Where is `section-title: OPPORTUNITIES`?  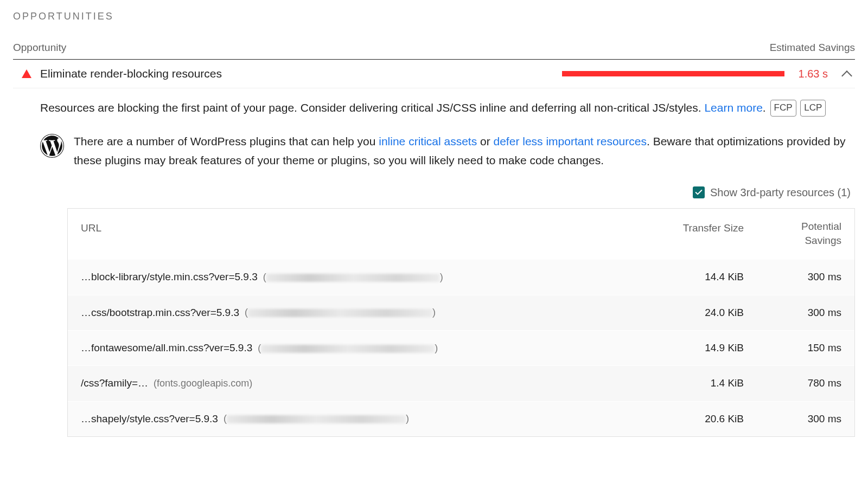 section-title: OPPORTUNITIES is located at coordinates (434, 16).